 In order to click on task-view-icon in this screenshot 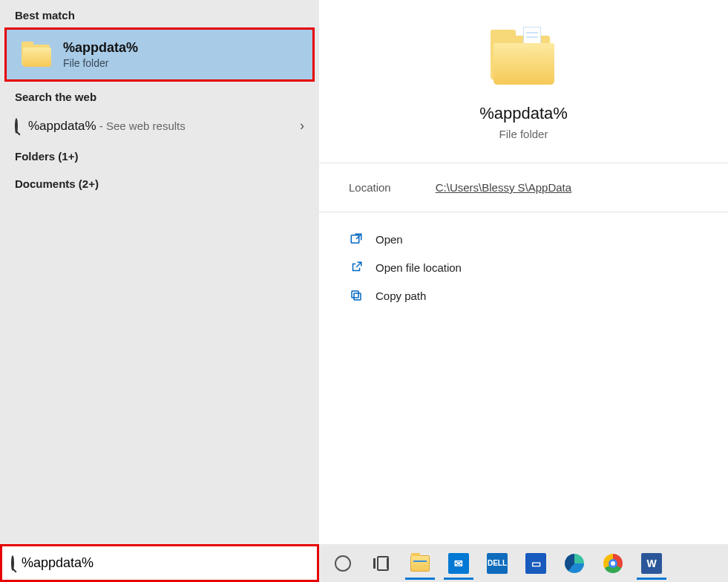, I will do `click(381, 563)`.